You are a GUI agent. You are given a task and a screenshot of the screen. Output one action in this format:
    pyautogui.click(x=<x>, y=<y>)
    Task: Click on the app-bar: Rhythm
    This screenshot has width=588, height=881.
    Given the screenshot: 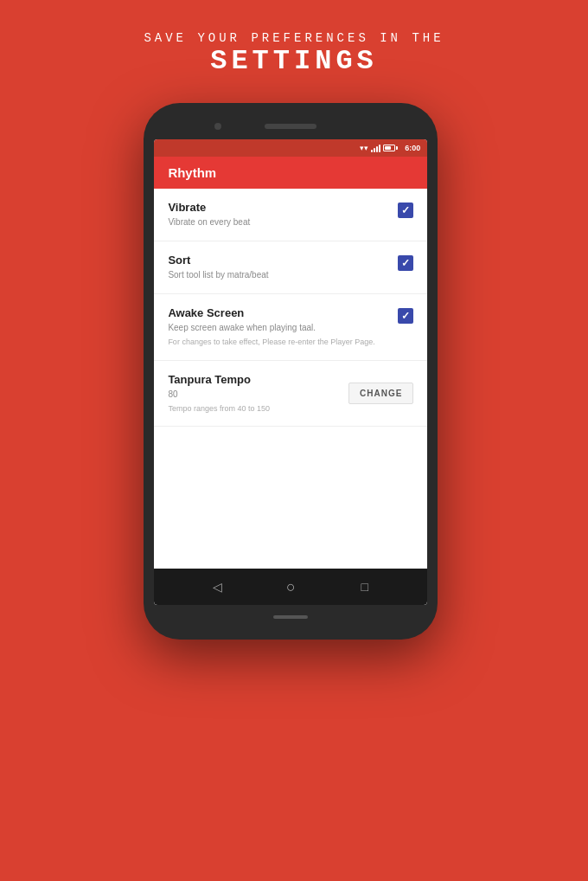 What is the action you would take?
    pyautogui.click(x=291, y=173)
    